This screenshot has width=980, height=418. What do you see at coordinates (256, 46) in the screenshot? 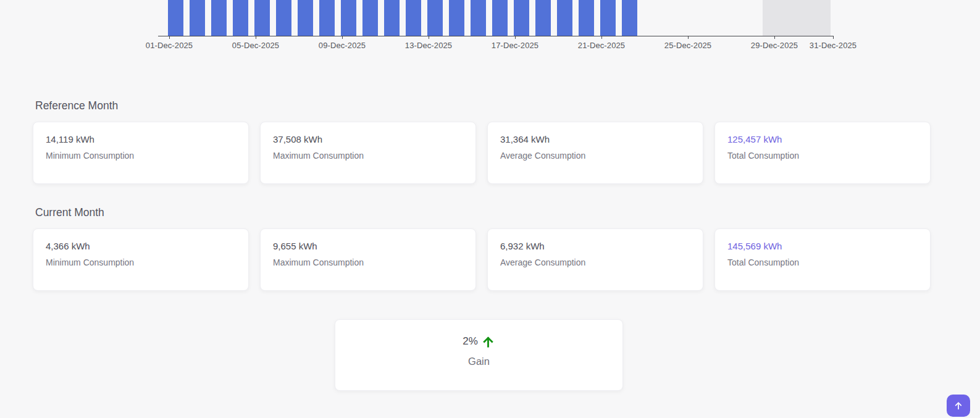
I see `chart-axis-label: 05-Dec-2025` at bounding box center [256, 46].